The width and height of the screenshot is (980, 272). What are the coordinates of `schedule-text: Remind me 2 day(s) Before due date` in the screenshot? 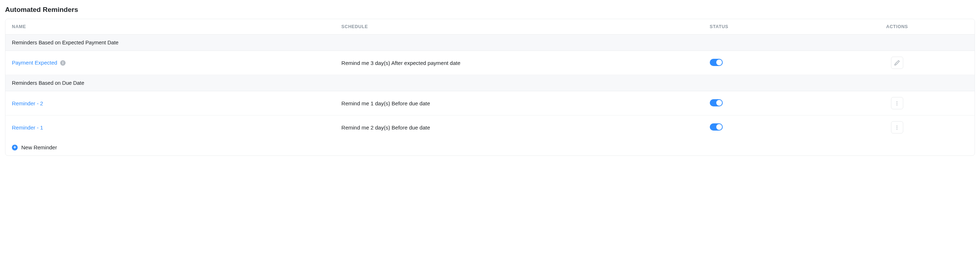 It's located at (519, 127).